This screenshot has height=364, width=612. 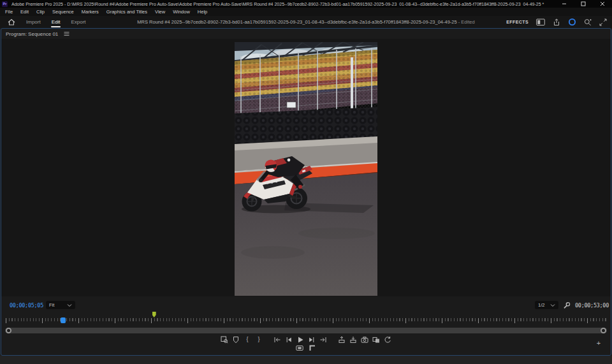 What do you see at coordinates (599, 343) in the screenshot?
I see `button-editor-button: +` at bounding box center [599, 343].